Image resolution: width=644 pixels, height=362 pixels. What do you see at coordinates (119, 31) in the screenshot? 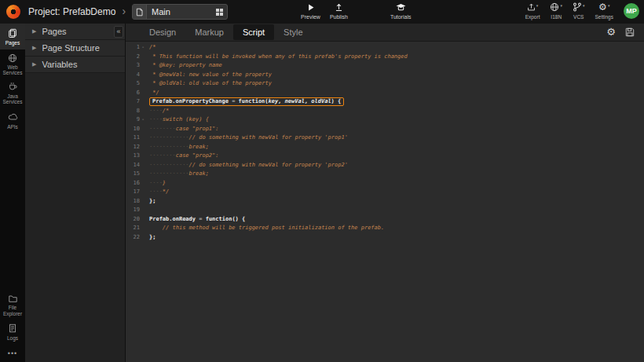
I see `collapse-panel-button: «` at bounding box center [119, 31].